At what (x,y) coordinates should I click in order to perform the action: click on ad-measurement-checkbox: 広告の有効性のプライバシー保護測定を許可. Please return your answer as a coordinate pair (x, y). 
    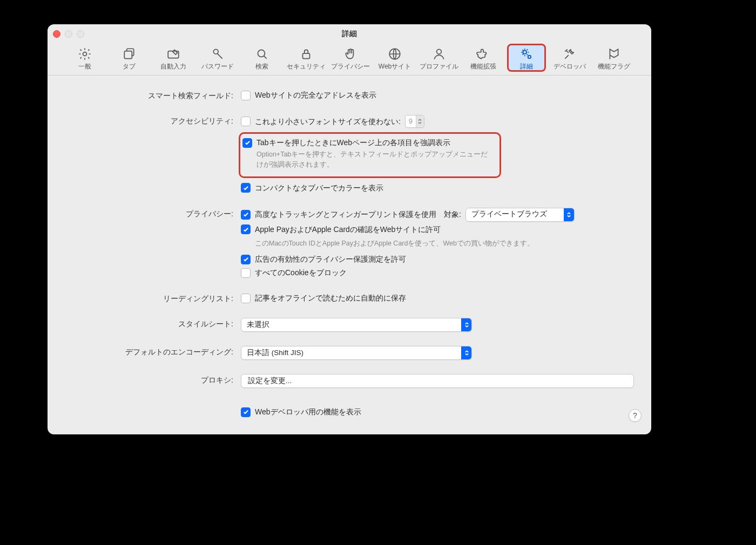
    Looking at the image, I should click on (437, 259).